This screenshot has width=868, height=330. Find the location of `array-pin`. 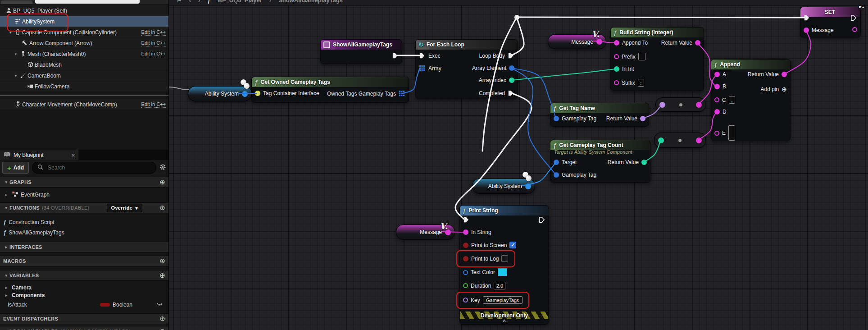

array-pin is located at coordinates (423, 69).